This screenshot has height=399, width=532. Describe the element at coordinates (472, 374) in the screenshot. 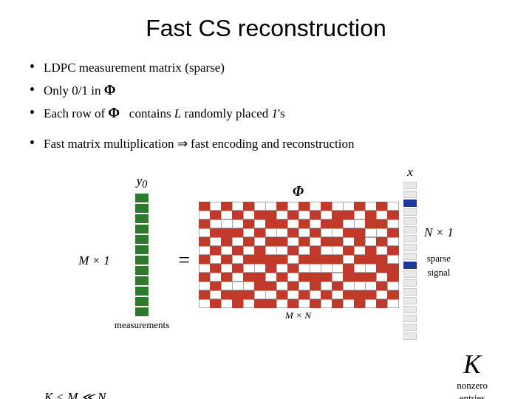

I see `k-area: K nonzeroentries` at that location.